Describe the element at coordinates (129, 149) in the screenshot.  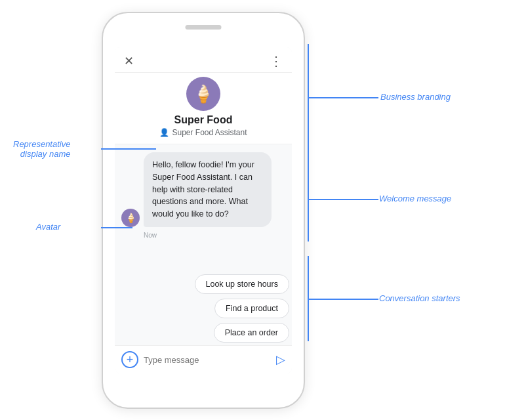
I see `repname-line-horizontal` at that location.